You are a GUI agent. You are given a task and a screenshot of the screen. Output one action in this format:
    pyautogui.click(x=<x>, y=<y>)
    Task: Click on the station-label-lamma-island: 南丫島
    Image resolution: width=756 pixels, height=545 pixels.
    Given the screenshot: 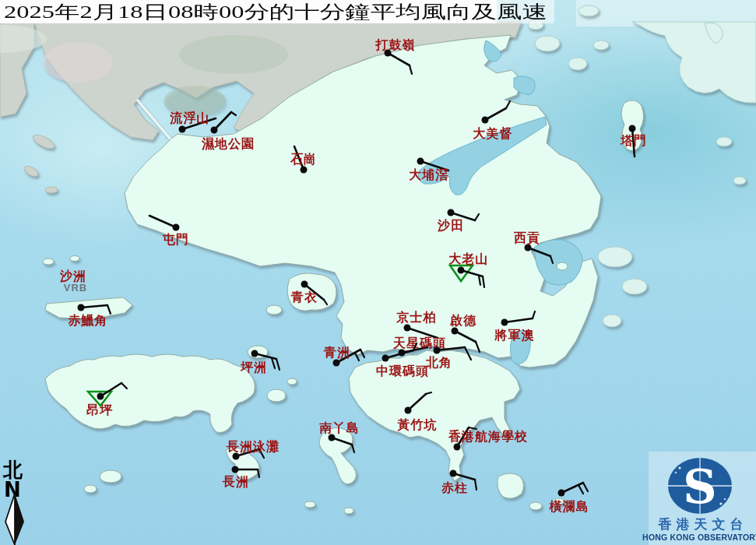 What is the action you would take?
    pyautogui.click(x=339, y=428)
    